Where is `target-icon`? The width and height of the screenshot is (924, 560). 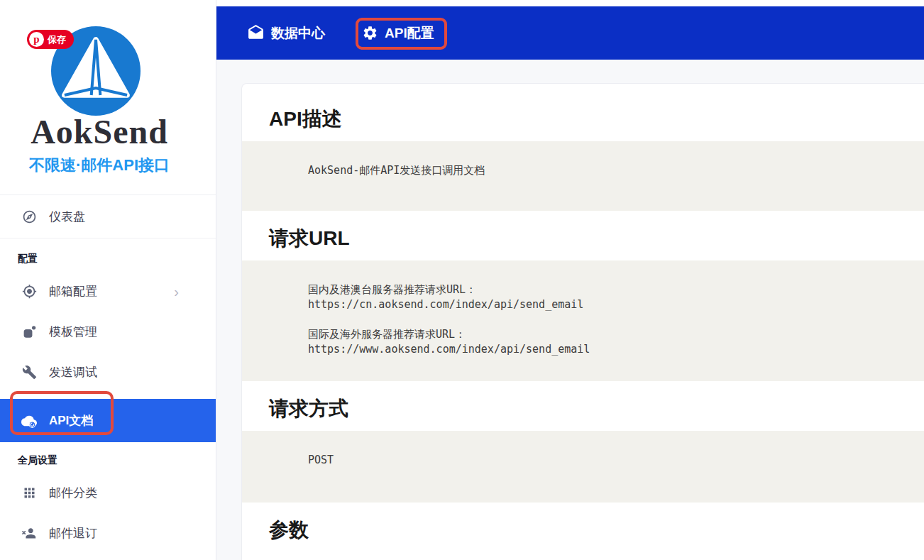
target-icon is located at coordinates (29, 292).